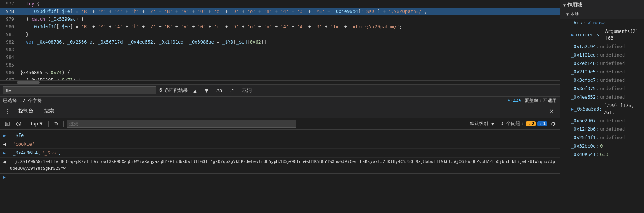 This screenshot has width=644, height=213. I want to click on scope-header-arrow: ▼, so click(564, 5).